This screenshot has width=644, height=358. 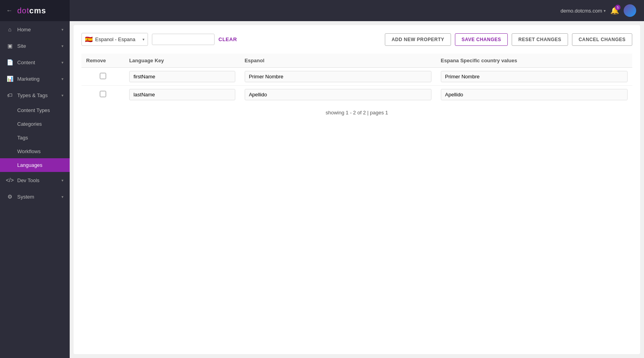 What do you see at coordinates (35, 179) in the screenshot?
I see `sidebar: ← dotcms ⌂ Home ▾ ▣ Site ▾ 📄 Content ▾ 📊…` at bounding box center [35, 179].